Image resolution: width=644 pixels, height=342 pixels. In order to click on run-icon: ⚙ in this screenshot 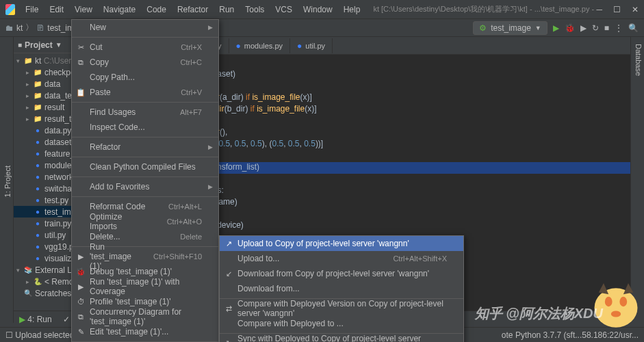, I will do `click(483, 28)`.